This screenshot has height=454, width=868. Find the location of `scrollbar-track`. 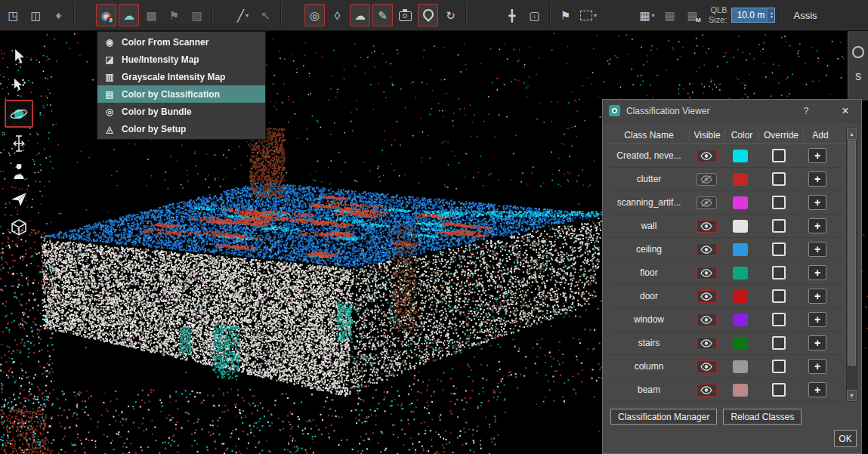

scrollbar-track is located at coordinates (852, 378).